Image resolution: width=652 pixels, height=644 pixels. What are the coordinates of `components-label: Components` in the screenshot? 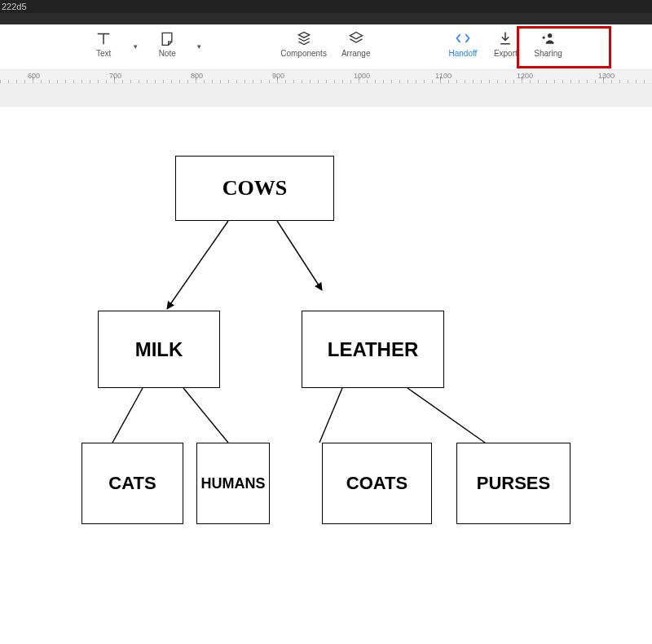 It's located at (303, 54).